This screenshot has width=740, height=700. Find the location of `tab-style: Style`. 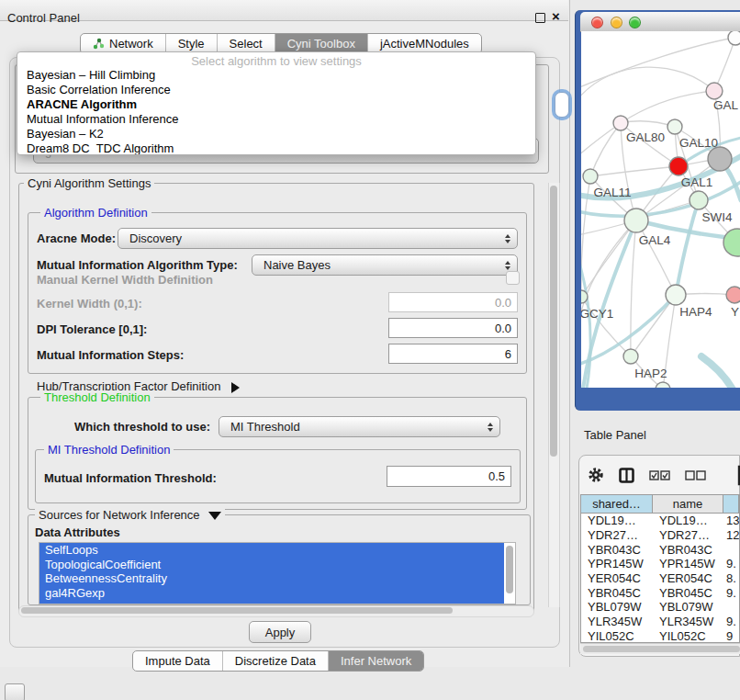

tab-style: Style is located at coordinates (191, 44).